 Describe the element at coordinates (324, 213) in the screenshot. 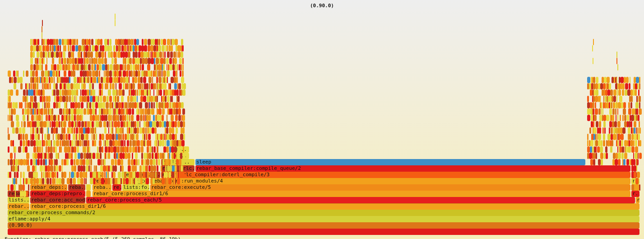

I see `flame-frame: rebar_core:process_commands/2` at that location.